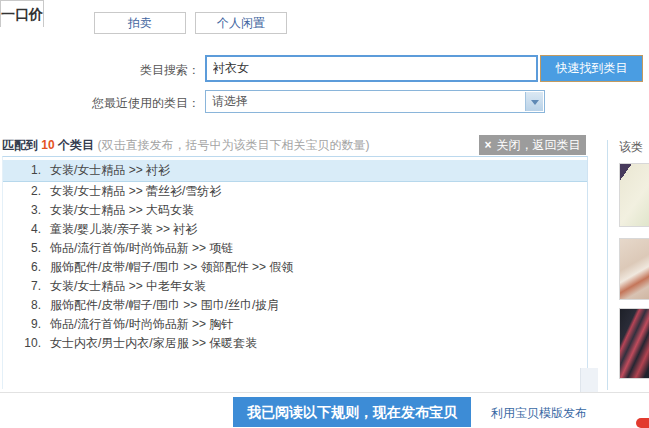 The width and height of the screenshot is (649, 428). Describe the element at coordinates (241, 23) in the screenshot. I see `tab-personal-idle: 个人闲置` at that location.